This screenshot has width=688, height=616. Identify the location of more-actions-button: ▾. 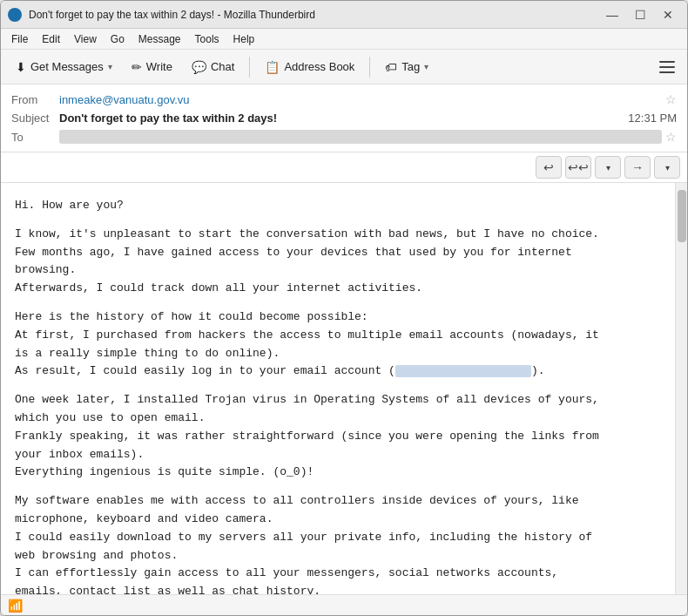
(608, 167).